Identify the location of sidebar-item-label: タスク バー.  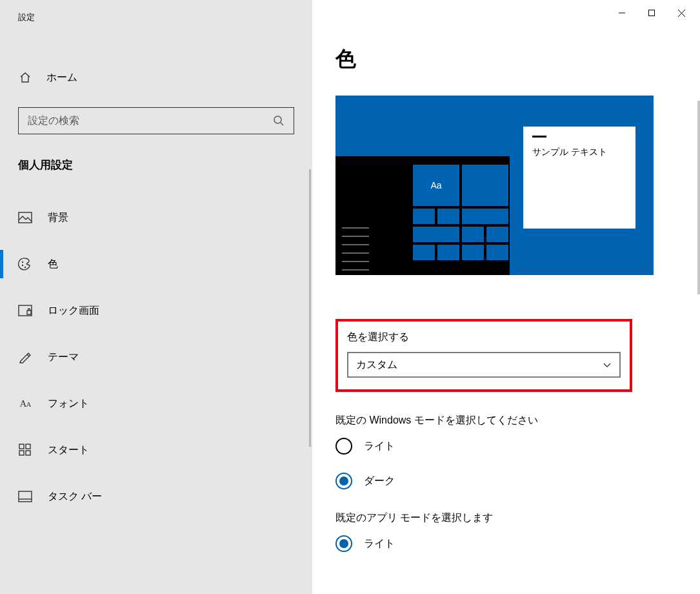
(75, 497).